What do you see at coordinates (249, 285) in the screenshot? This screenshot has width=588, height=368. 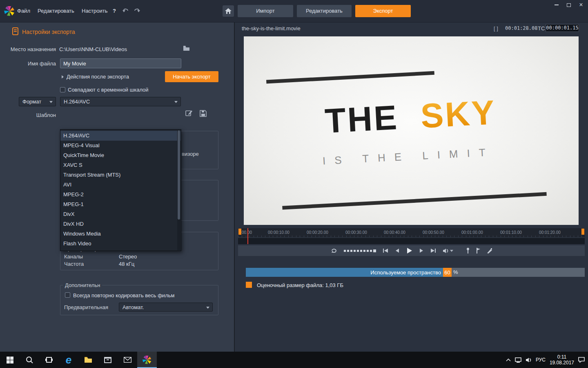 I see `size-legend-swatch` at bounding box center [249, 285].